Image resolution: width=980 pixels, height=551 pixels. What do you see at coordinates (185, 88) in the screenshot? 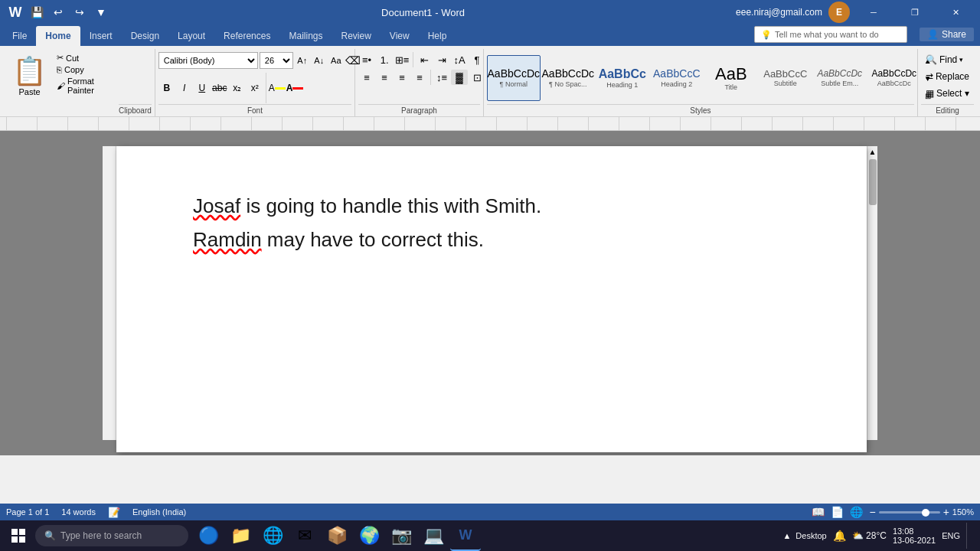
I see `italic-button: I` at bounding box center [185, 88].